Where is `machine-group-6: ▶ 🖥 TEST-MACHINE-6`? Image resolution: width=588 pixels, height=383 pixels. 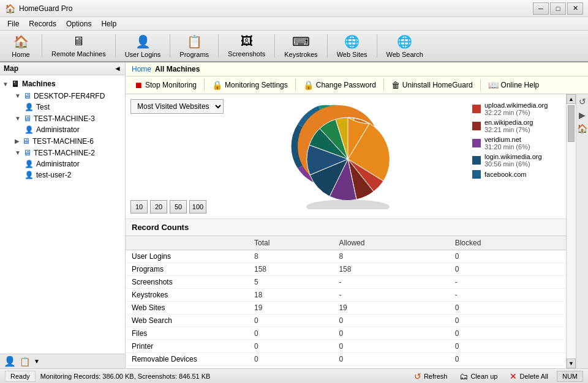
machine-group-6: ▶ 🖥 TEST-MACHINE-6 is located at coordinates (62, 141).